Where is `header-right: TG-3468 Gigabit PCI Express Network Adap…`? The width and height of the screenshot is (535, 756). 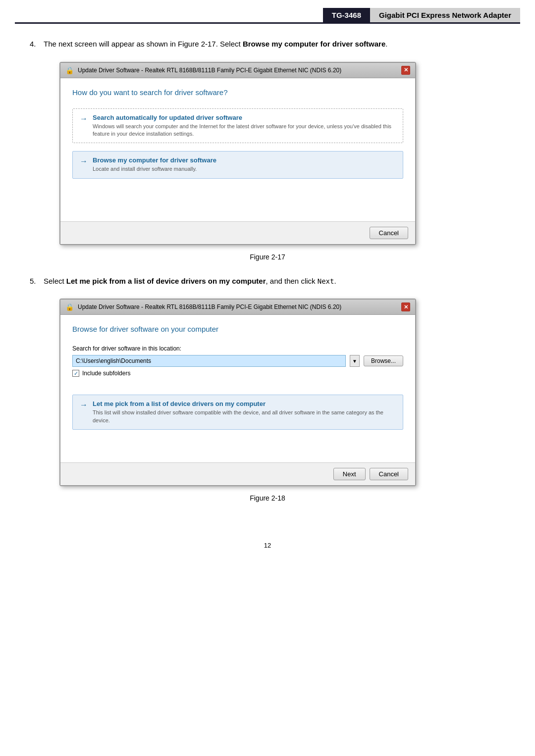 header-right: TG-3468 Gigabit PCI Express Network Adap… is located at coordinates (422, 15).